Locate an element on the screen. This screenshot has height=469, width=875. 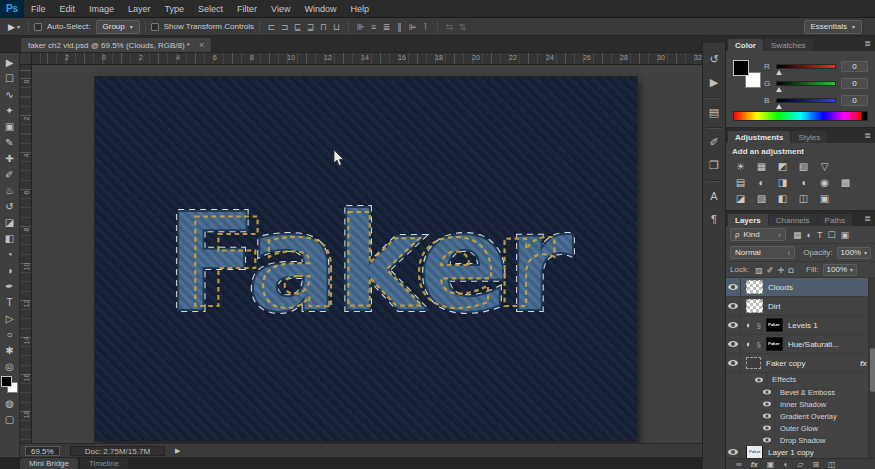
distribute-button-2: ≣ is located at coordinates (386, 27).